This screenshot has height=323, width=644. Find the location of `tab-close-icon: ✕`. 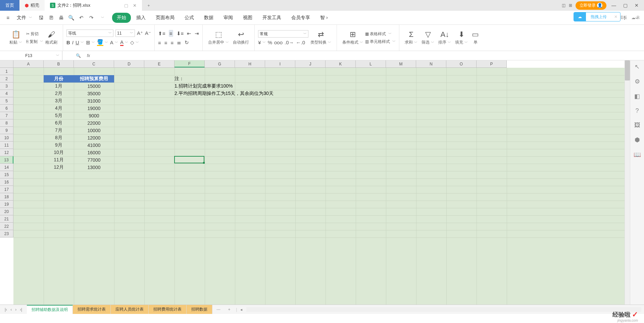

tab-close-icon: ✕ is located at coordinates (135, 5).